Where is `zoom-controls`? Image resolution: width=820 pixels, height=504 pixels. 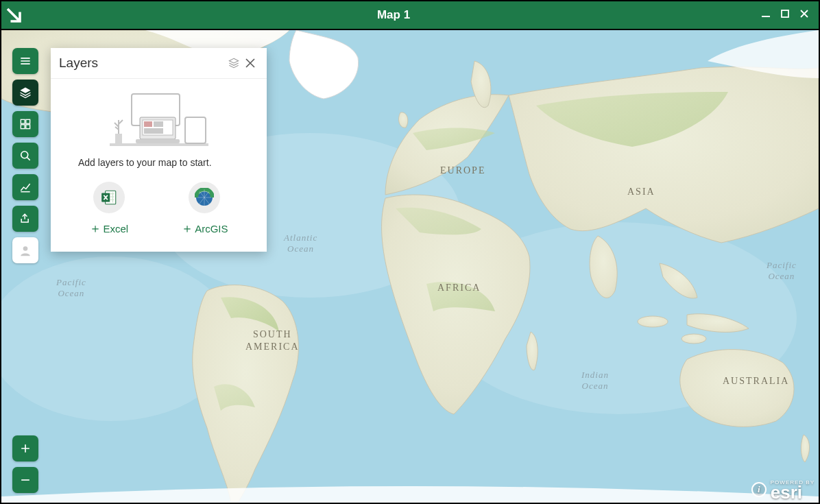 zoom-controls is located at coordinates (25, 464).